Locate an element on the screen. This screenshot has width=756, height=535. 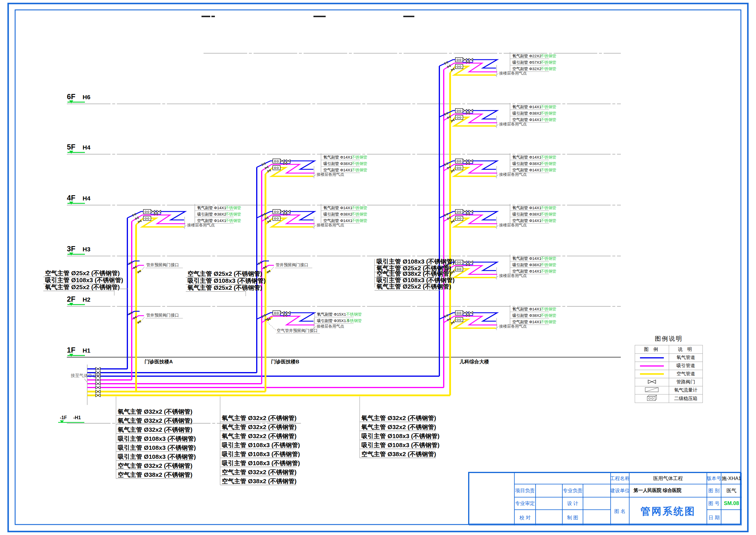
pro-label: 专业负责 is located at coordinates (573, 491).